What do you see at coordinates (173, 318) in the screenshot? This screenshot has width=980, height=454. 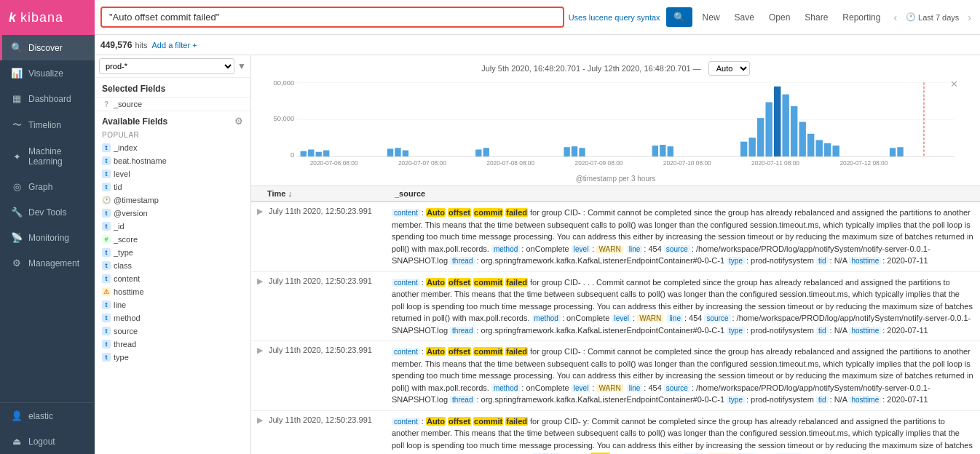 I see `field-item-method: tmethod` at bounding box center [173, 318].